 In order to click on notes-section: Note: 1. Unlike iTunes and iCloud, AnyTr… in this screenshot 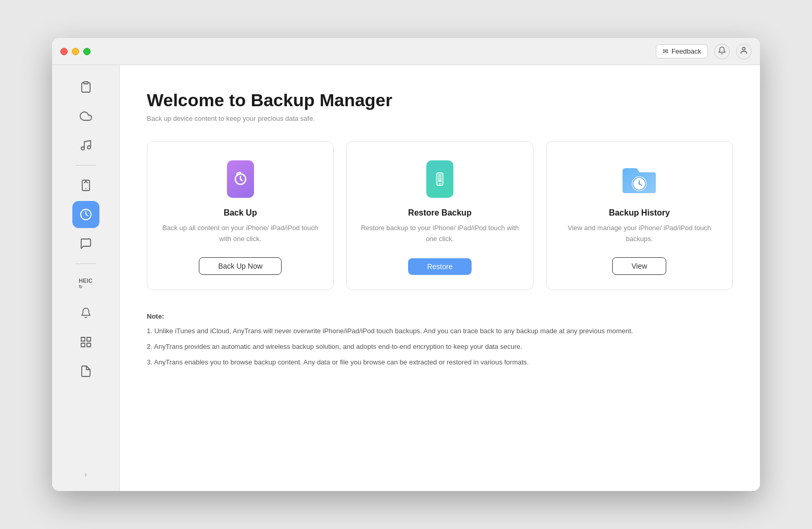, I will do `click(440, 339)`.